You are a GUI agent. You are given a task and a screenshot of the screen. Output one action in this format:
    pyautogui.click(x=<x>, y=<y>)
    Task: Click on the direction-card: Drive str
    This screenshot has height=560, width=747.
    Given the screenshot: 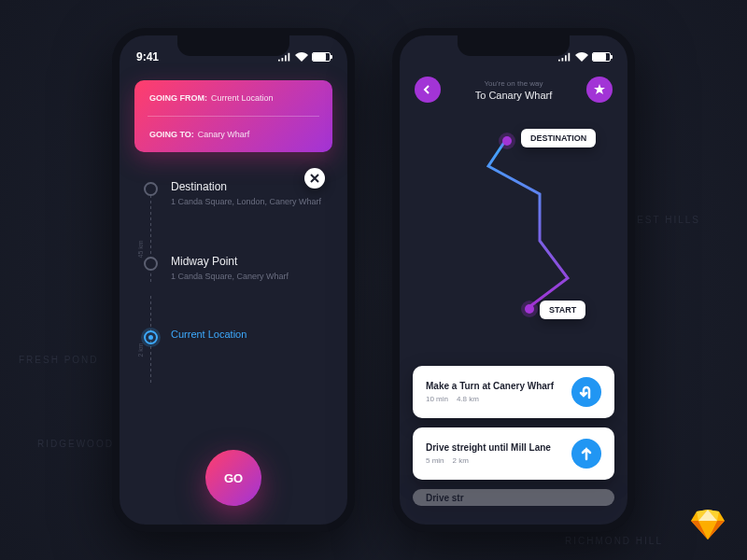 What is the action you would take?
    pyautogui.click(x=514, y=497)
    